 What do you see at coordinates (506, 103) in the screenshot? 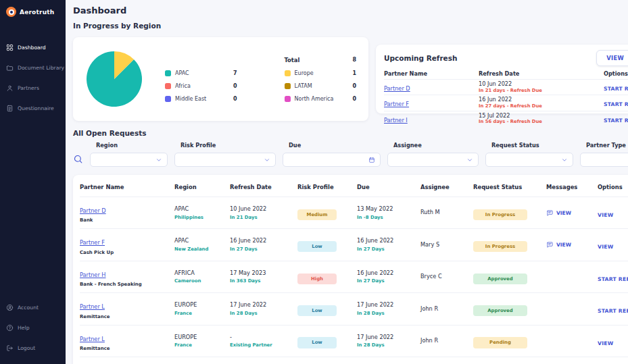
I see `refresh-row: Partner F16 Jun 2022In 27 days - Refresh…` at bounding box center [506, 103].